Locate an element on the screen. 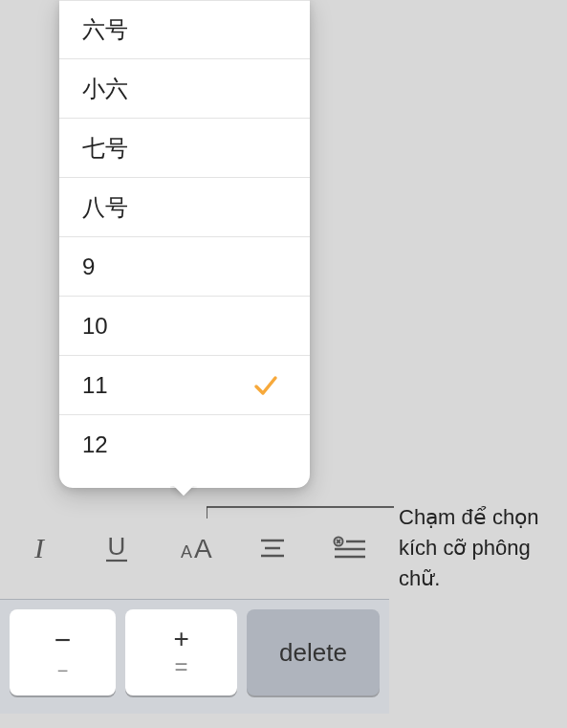  key-sublabel: − is located at coordinates (63, 672).